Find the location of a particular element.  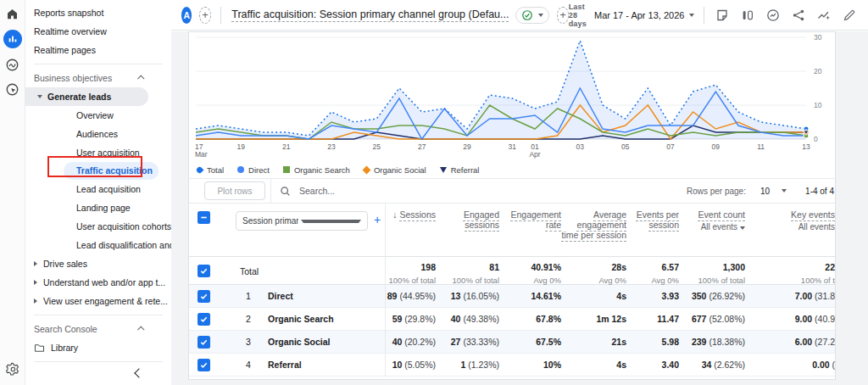

nav-item-generate-leads: Generate leads is located at coordinates (86, 97).